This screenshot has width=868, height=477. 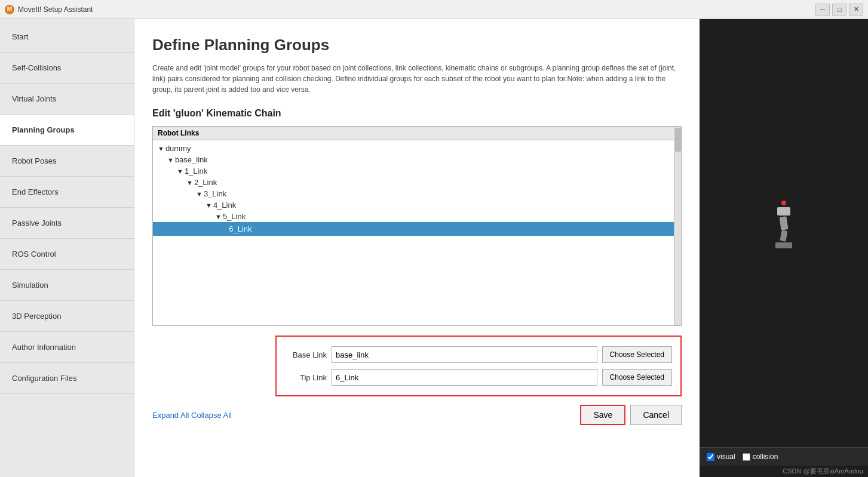 I want to click on tree-item-base_link: ▼base_link, so click(x=417, y=160).